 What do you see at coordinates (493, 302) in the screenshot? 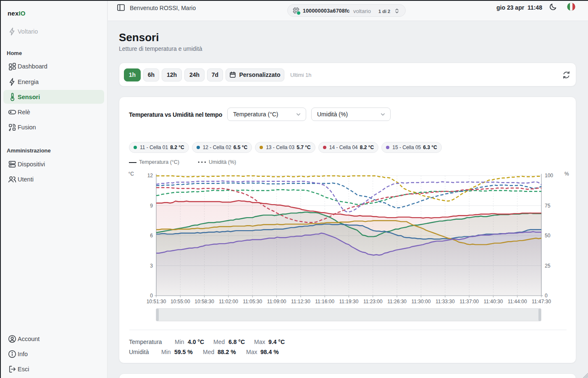
I see `svg-text: 11:40:30` at bounding box center [493, 302].